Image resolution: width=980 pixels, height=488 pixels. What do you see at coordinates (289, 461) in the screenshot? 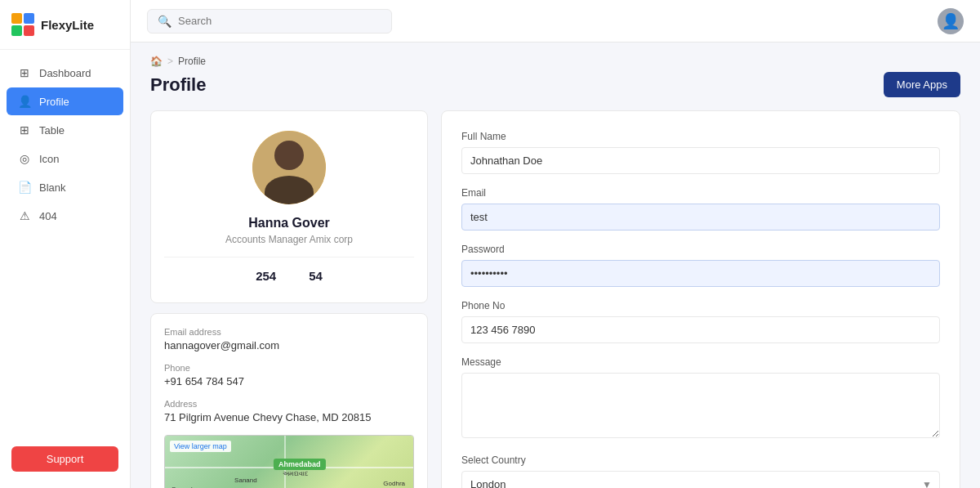
I see `map-placeholder: Ahmedabad અમદાવાદ Surendranagar Godhra S…` at bounding box center [289, 461].